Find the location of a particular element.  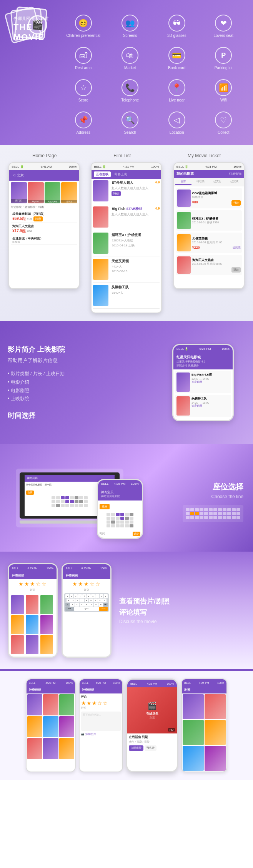

time-label: 时间选择 is located at coordinates (80, 416).